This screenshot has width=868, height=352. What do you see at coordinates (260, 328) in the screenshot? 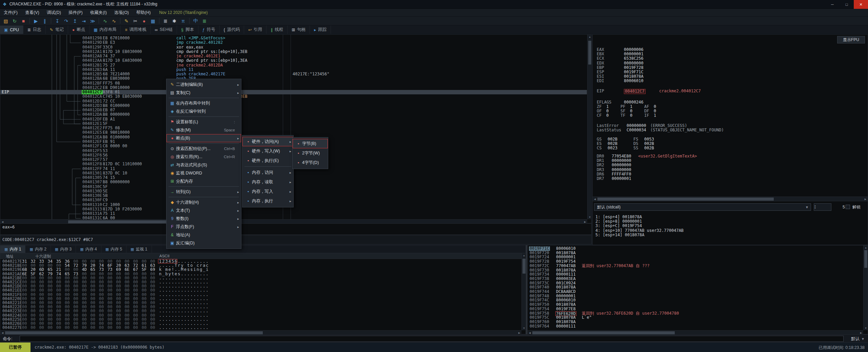
I see `dump-row: 0040227E00000000000000000000000000000000…` at bounding box center [260, 328].